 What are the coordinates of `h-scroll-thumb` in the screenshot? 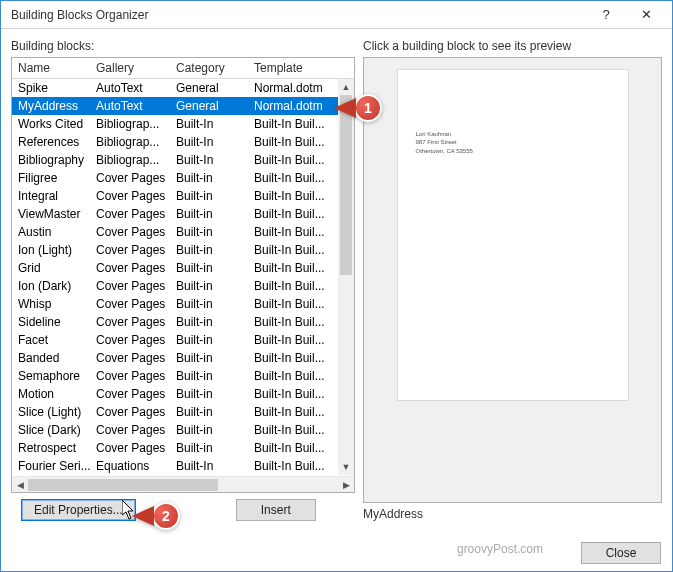 It's located at (123, 485).